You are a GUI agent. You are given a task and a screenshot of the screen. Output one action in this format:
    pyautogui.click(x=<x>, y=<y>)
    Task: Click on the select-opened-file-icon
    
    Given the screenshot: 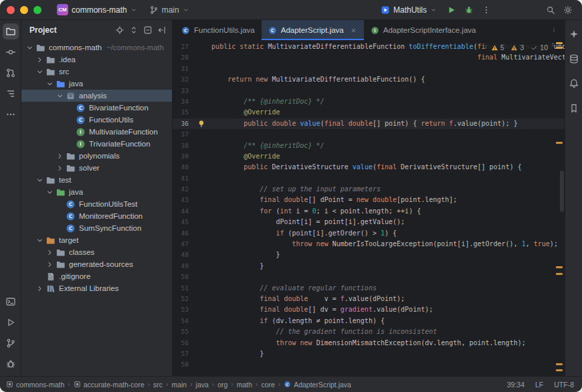 What is the action you would take?
    pyautogui.click(x=120, y=30)
    